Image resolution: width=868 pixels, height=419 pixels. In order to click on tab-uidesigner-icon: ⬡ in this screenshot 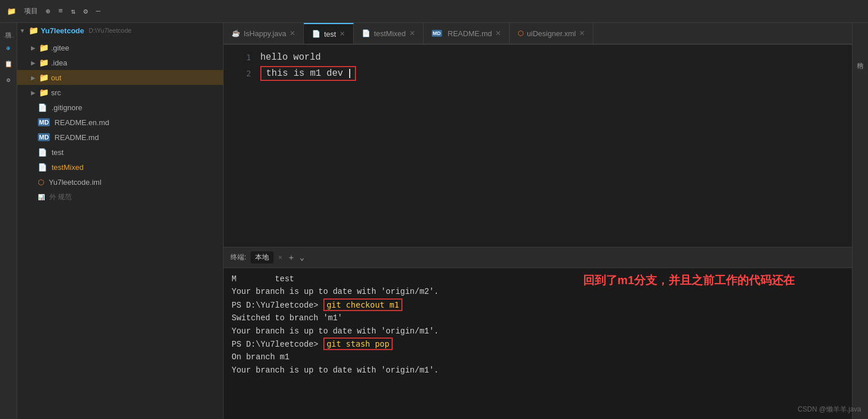, I will do `click(521, 33)`.